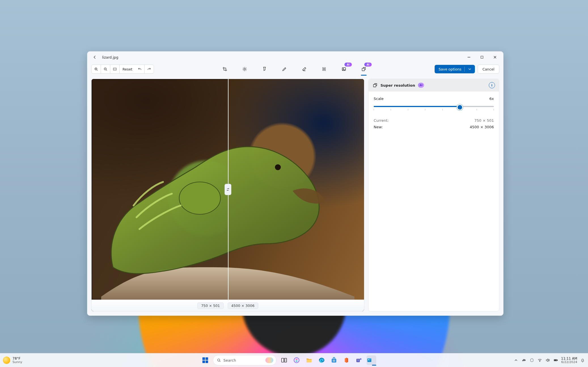  I want to click on crop-tool, so click(225, 69).